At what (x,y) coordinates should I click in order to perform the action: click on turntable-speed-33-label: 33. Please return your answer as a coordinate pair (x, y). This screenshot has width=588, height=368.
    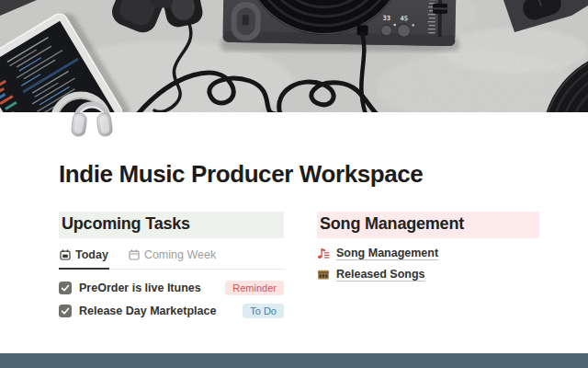
    Looking at the image, I should click on (388, 18).